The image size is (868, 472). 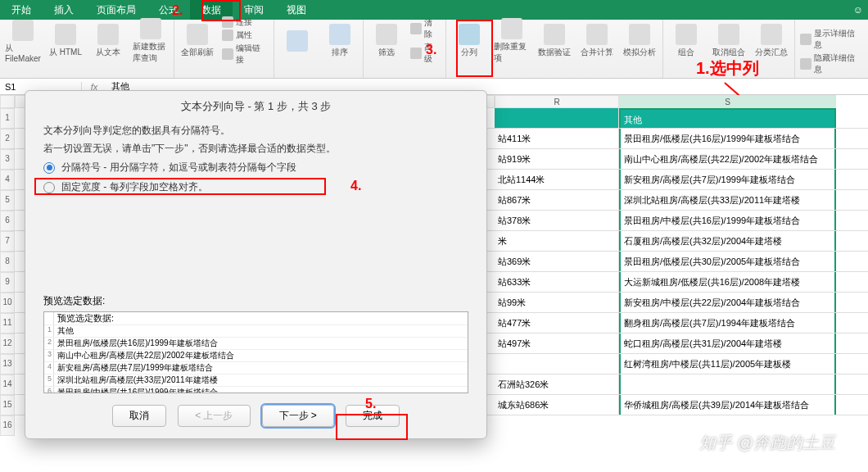 I want to click on cell-s: 景田租房/中楼层(共16层)/1999年建板塔结合, so click(x=727, y=220).